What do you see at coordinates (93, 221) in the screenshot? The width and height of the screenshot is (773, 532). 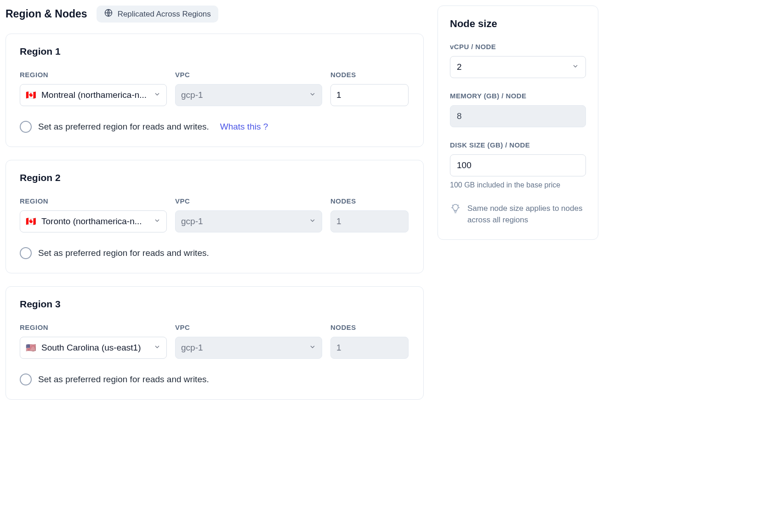 I see `region-select: 🇨🇦 Toronto (northamerica-n...` at bounding box center [93, 221].